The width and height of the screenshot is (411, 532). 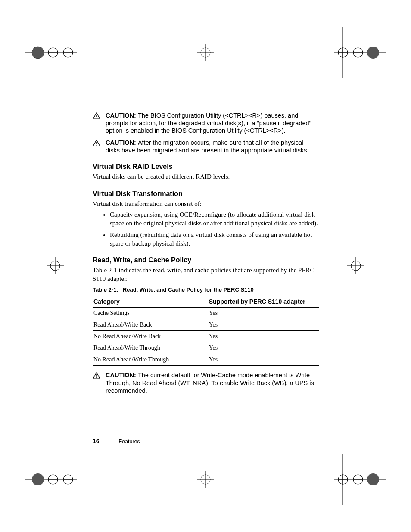 What do you see at coordinates (264, 302) in the screenshot?
I see `table-header-supported: Supported by PERC S110 adapter` at bounding box center [264, 302].